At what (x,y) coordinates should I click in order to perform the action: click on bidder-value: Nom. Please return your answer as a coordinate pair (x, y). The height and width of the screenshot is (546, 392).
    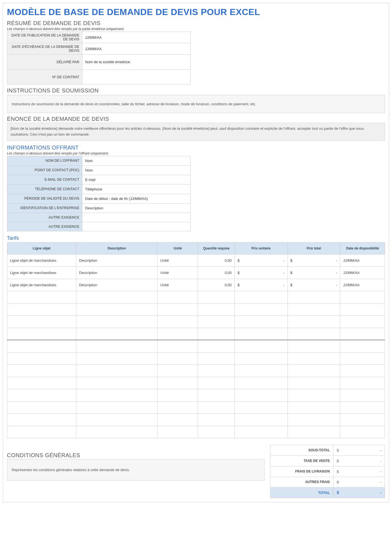
    Looking at the image, I should click on (136, 161).